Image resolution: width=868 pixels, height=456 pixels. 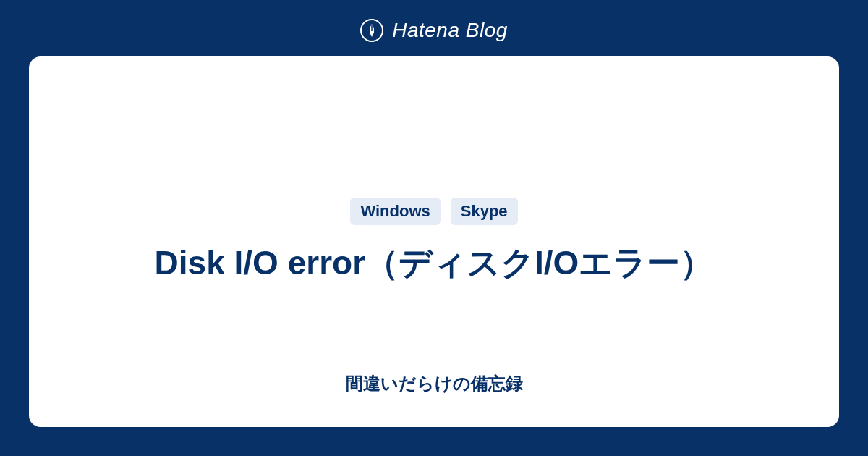 I want to click on tag-list: Windows Skype, so click(x=434, y=211).